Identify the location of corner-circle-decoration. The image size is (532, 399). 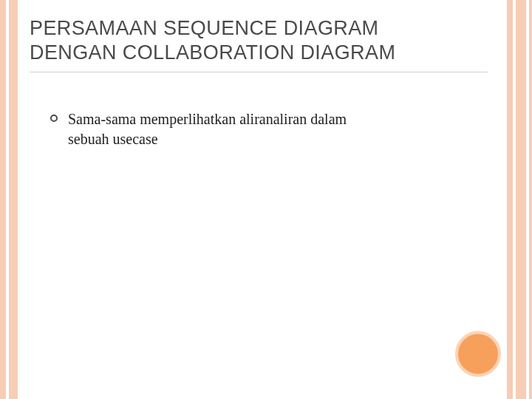
(478, 354).